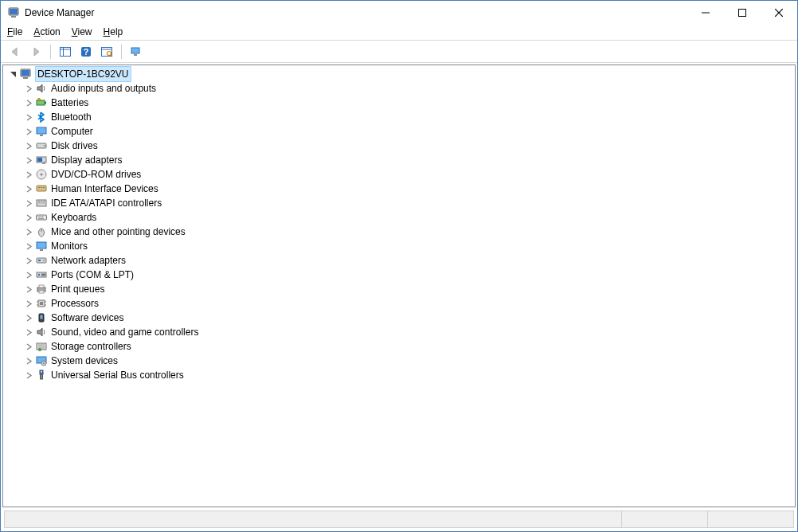 This screenshot has width=798, height=532. What do you see at coordinates (15, 52) in the screenshot?
I see `back-button` at bounding box center [15, 52].